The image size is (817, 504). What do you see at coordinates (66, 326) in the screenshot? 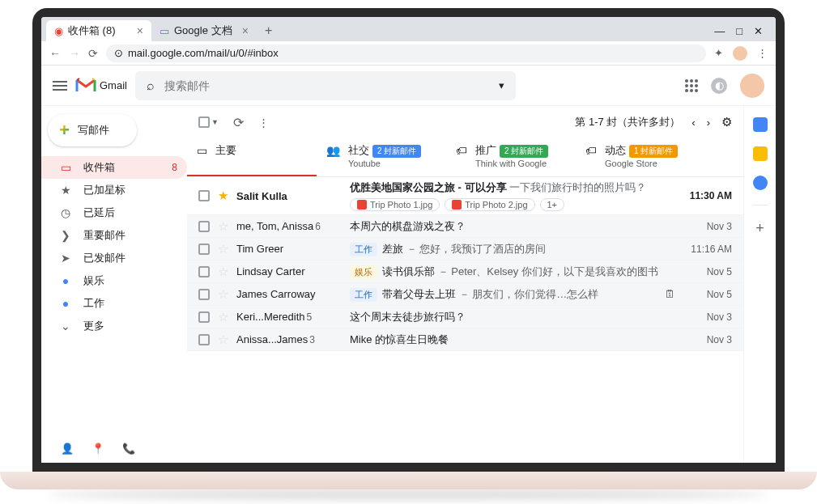
I see `more-icon: ⌄` at bounding box center [66, 326].